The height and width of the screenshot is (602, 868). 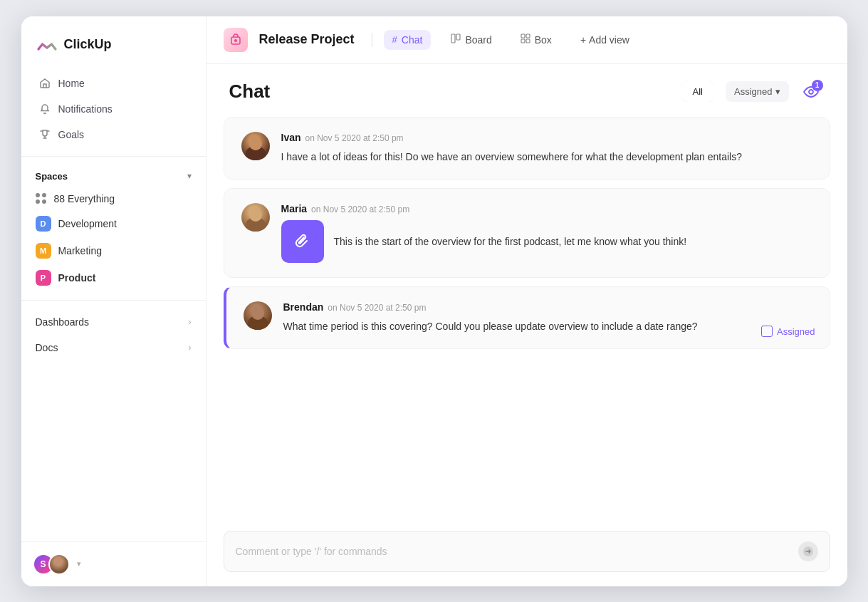 What do you see at coordinates (45, 109) in the screenshot?
I see `bell-icon` at bounding box center [45, 109].